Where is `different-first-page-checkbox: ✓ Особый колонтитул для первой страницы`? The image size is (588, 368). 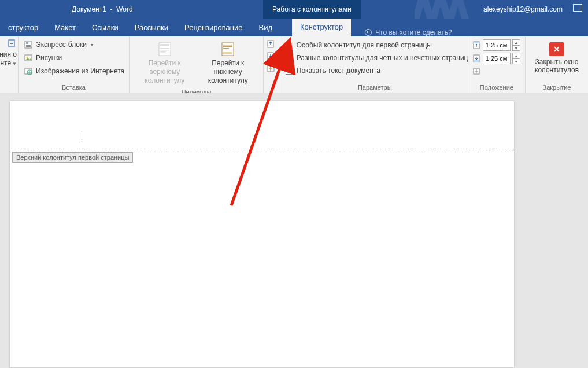
different-first-page-checkbox: ✓ Особый колонтитул для первой страницы is located at coordinates (377, 45).